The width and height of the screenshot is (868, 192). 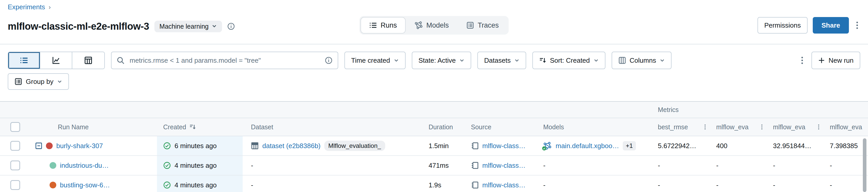 I want to click on model-extra-count: +1, so click(x=629, y=146).